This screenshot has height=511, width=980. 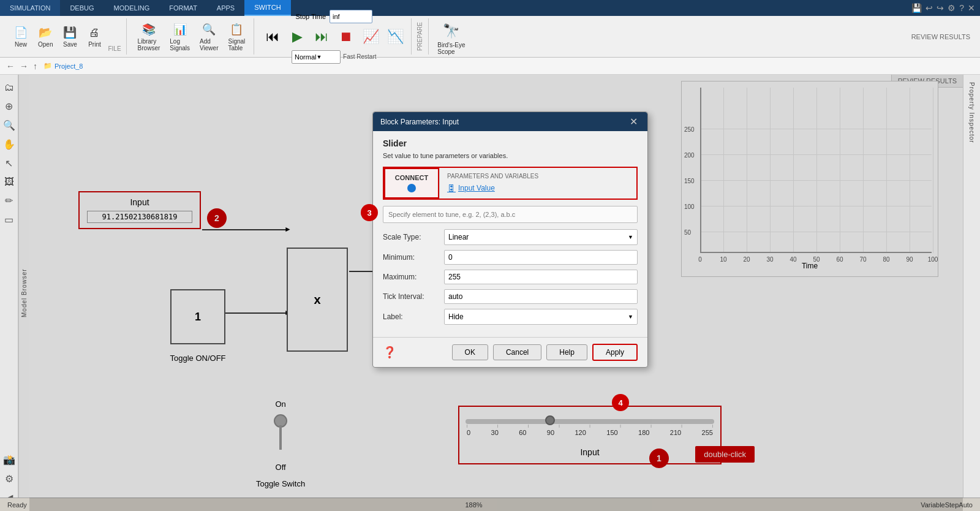 What do you see at coordinates (510, 143) in the screenshot?
I see `modal-type: Slider` at bounding box center [510, 143].